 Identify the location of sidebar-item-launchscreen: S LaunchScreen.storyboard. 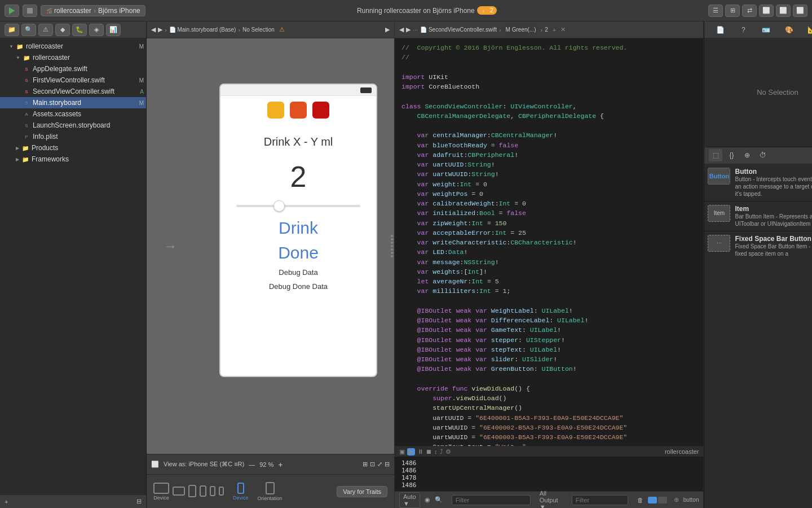
(73, 125).